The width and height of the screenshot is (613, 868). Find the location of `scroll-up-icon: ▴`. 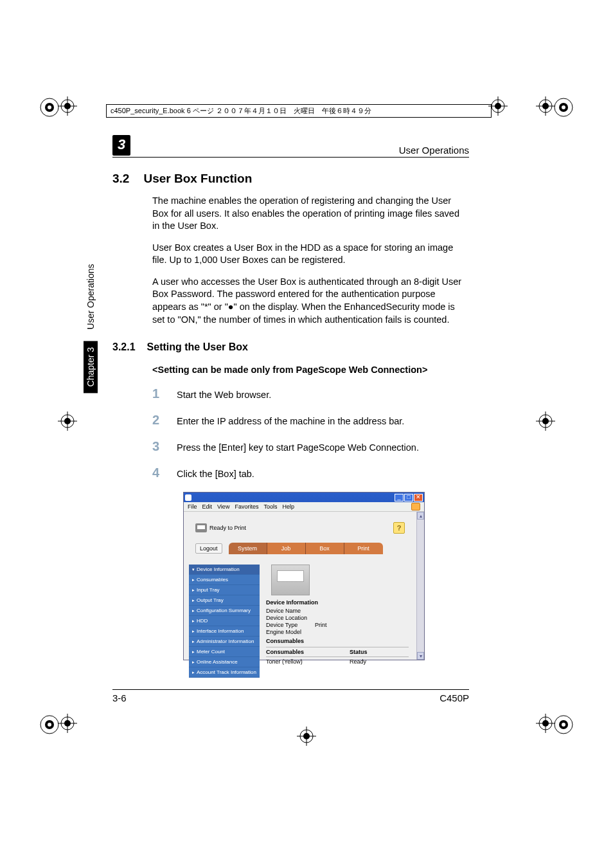

scroll-up-icon: ▴ is located at coordinates (420, 516).